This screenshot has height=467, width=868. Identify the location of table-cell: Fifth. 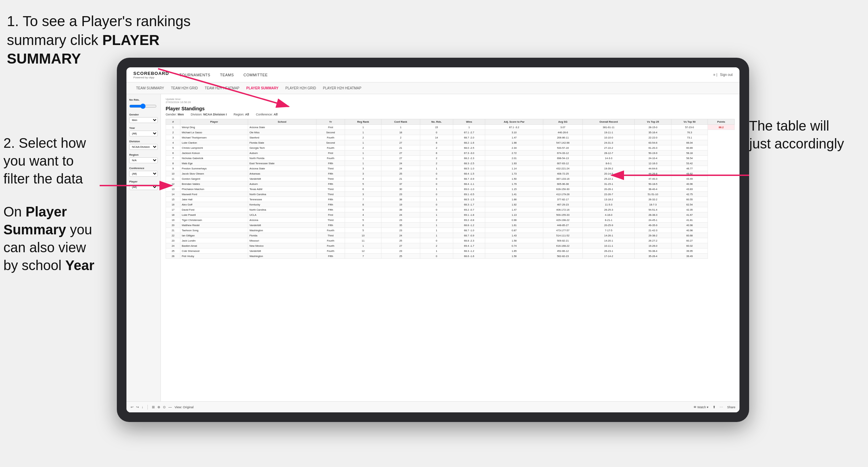
(331, 164).